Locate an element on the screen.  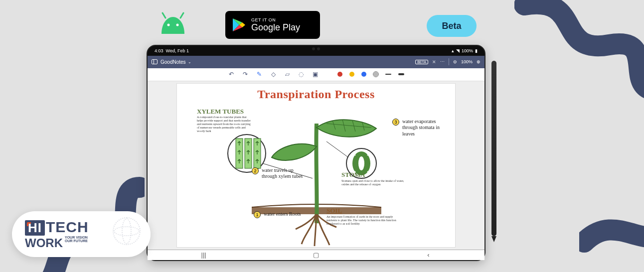
color-yellow is located at coordinates (352, 74).